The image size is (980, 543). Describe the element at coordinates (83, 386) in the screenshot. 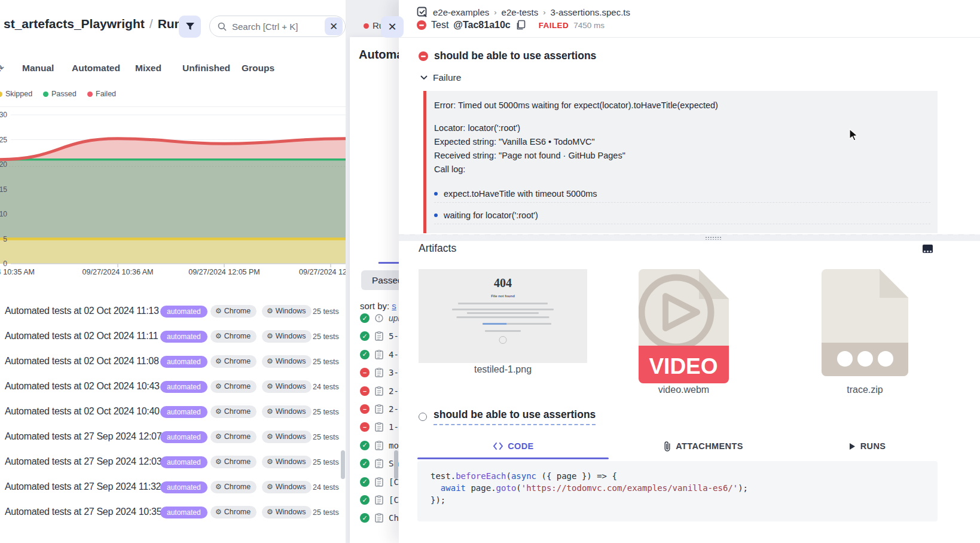

I see `run-title: Automated tests at 02 Oct 2024 10:43` at that location.